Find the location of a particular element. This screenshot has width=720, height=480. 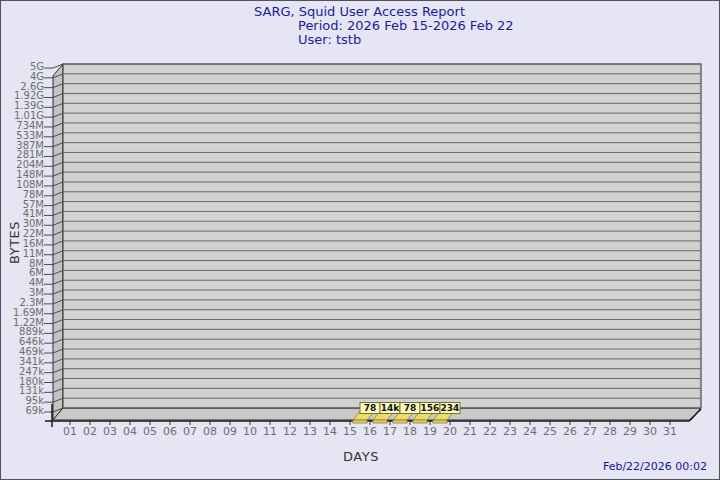

x-tick-label: 03 is located at coordinates (110, 432).